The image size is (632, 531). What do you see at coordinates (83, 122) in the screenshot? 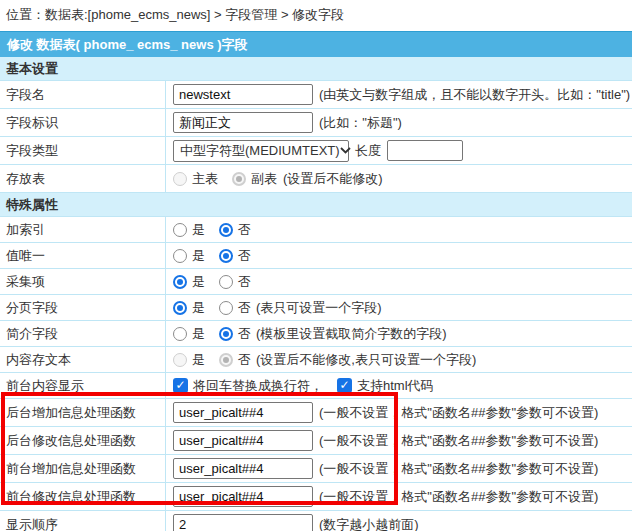
I see `field-title-label: 字段标识` at bounding box center [83, 122].